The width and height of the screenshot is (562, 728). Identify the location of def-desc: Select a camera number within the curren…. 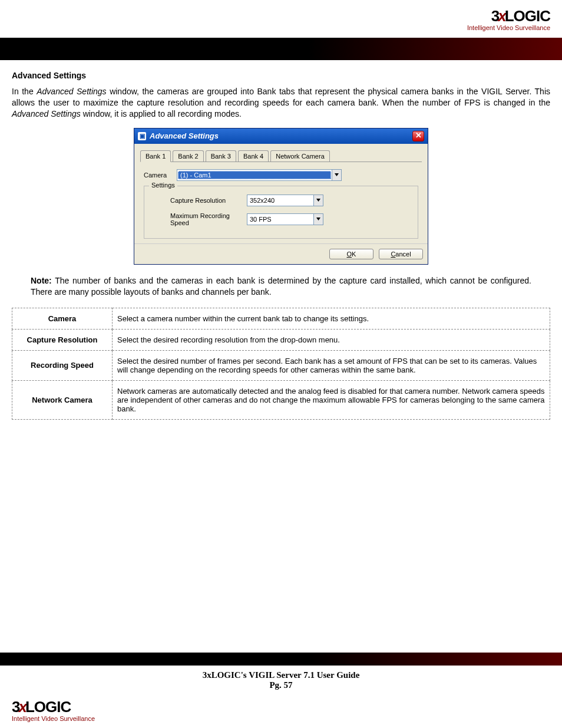
(331, 318).